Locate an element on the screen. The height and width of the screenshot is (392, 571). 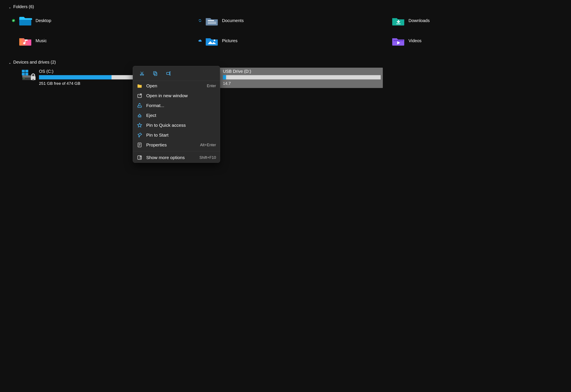
ctx-item-shortcut: Enter is located at coordinates (211, 86).